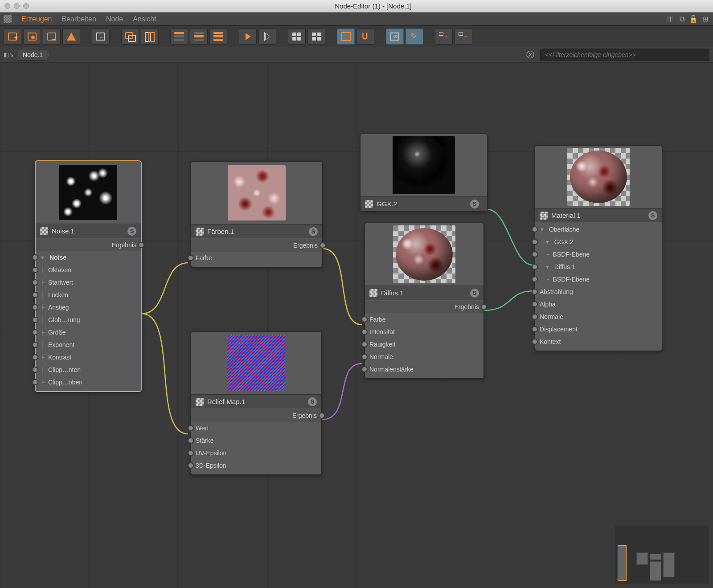 The image size is (713, 588). I want to click on frame-button, so click(346, 37).